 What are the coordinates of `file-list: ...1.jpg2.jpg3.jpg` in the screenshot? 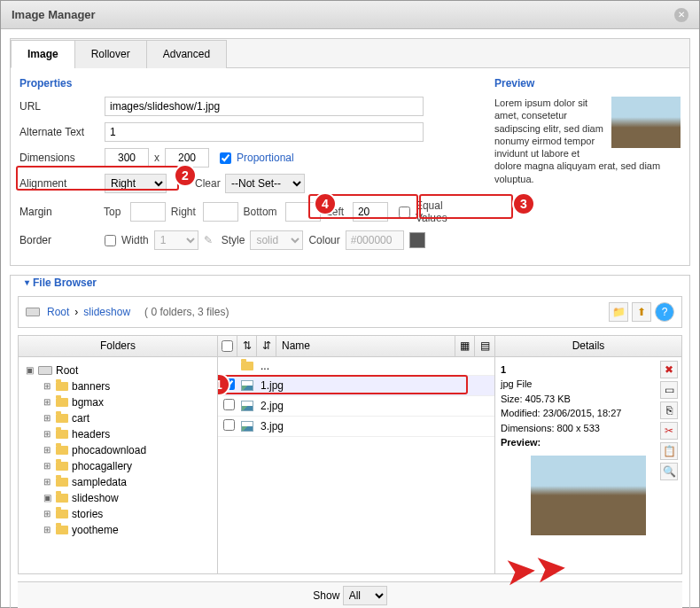 It's located at (356, 397).